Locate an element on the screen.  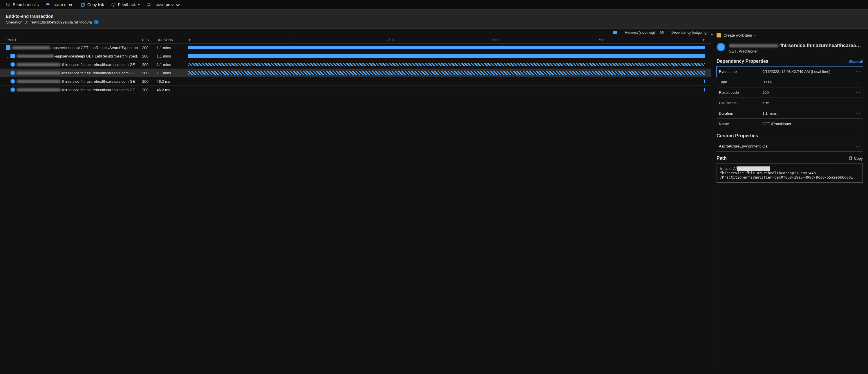
property-key: Name is located at coordinates (741, 124).